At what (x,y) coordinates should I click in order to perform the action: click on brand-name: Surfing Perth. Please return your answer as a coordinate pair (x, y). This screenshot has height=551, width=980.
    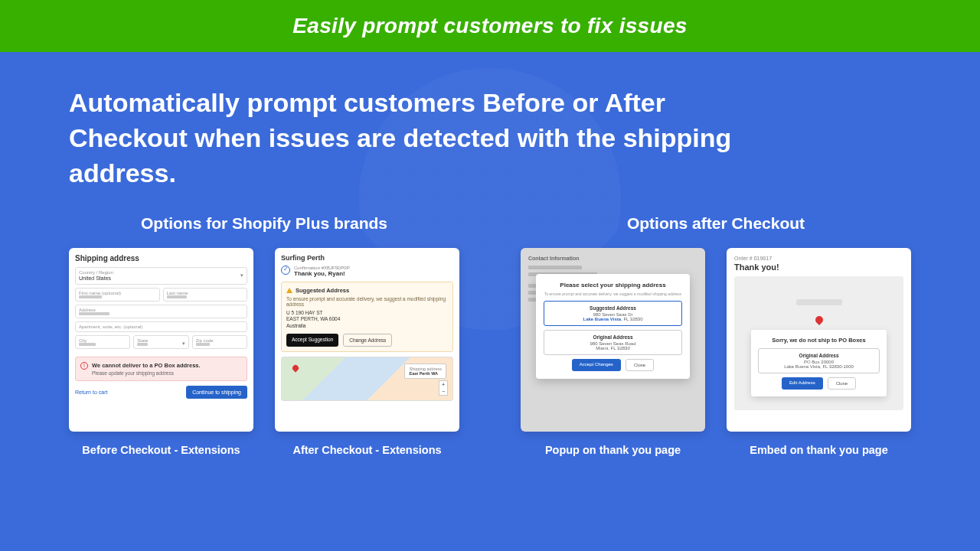
    Looking at the image, I should click on (368, 258).